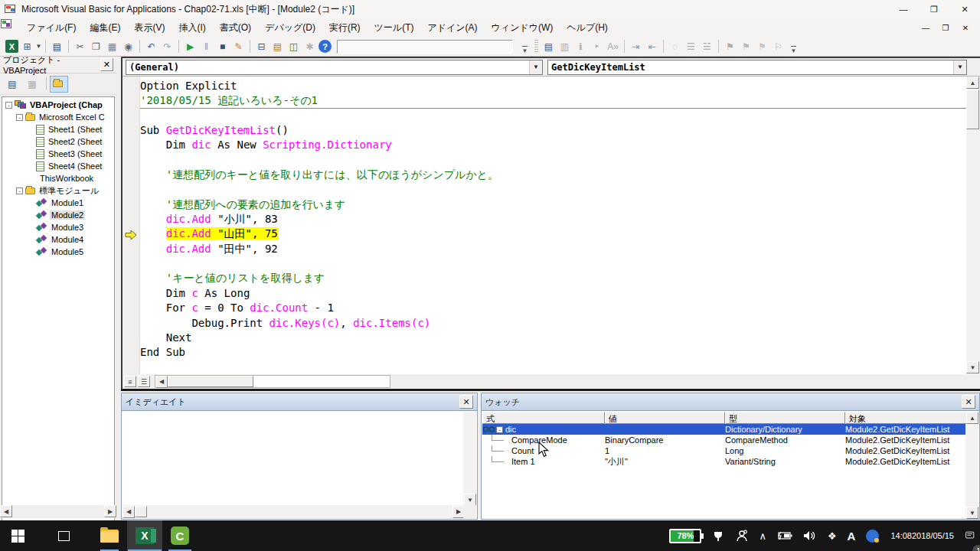  Describe the element at coordinates (58, 252) in the screenshot. I see `tree-item-module5: Module5` at that location.